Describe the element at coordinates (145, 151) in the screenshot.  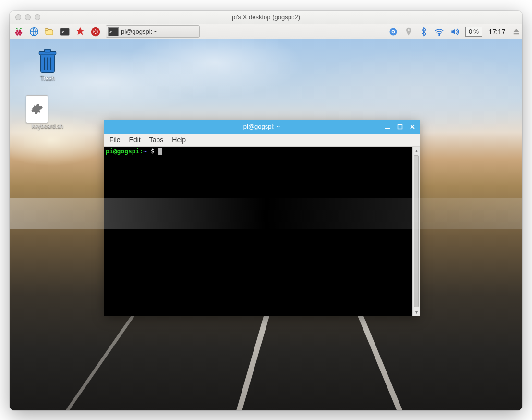
I see `prompt-path: ~` at that location.